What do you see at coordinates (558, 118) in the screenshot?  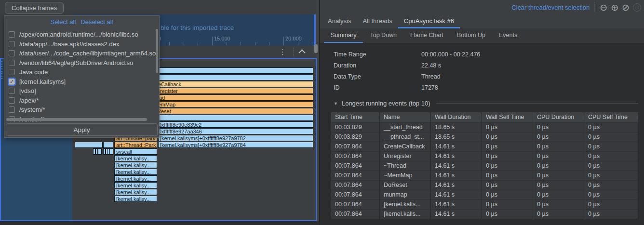 I see `column-header-cpu-duration: CPU Duration` at bounding box center [558, 118].